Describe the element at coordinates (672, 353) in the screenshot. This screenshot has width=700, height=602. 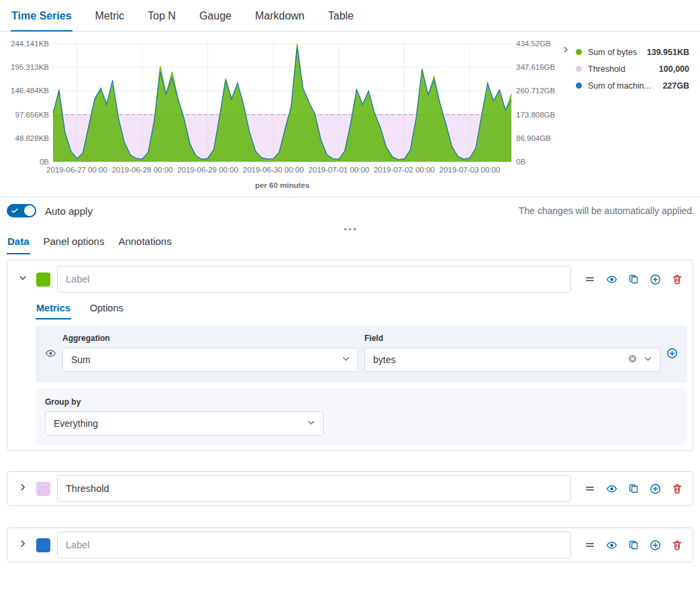
I see `add-metric-icon` at that location.